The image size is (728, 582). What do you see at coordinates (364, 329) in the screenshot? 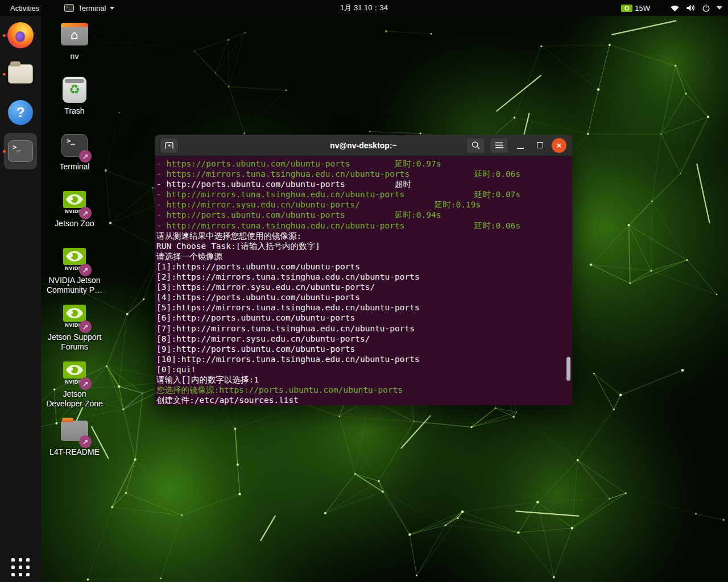
I see `terminal-line: [7]:http://mirrors.tuna.tsinghua.edu.cn/…` at bounding box center [364, 329].